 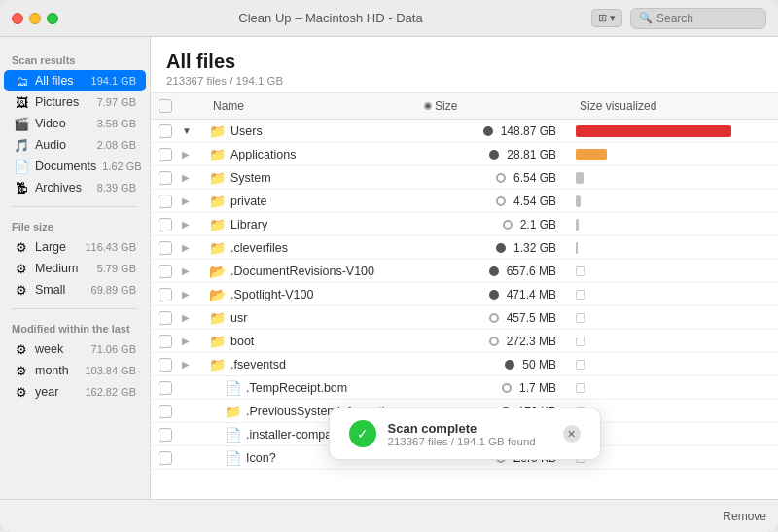 What do you see at coordinates (315, 178) in the screenshot?
I see `row-name: 📁 System` at bounding box center [315, 178].